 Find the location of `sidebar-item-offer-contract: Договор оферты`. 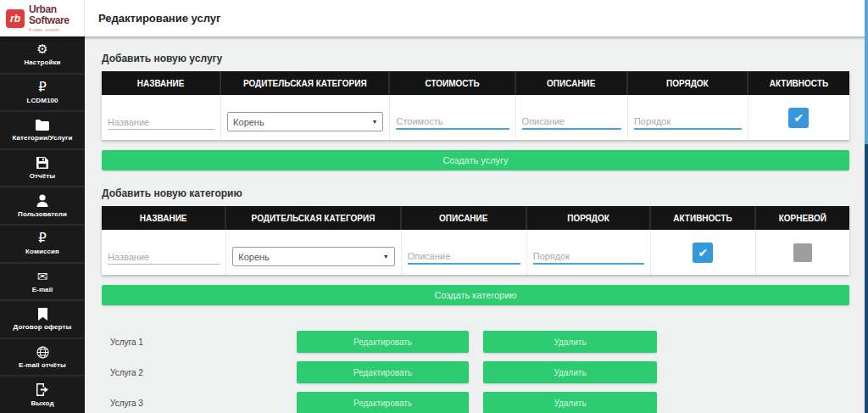

sidebar-item-offer-contract: Договор оферты is located at coordinates (42, 321).